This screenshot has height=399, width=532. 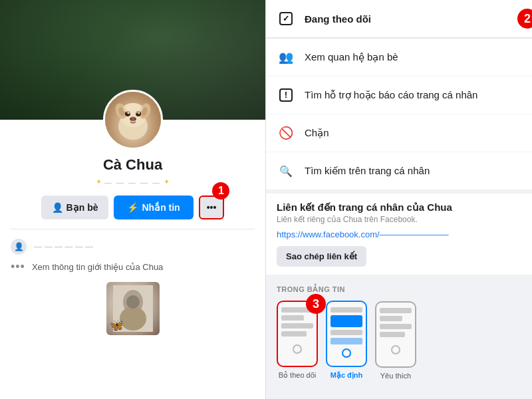 I want to click on warning-icon: !, so click(x=286, y=95).